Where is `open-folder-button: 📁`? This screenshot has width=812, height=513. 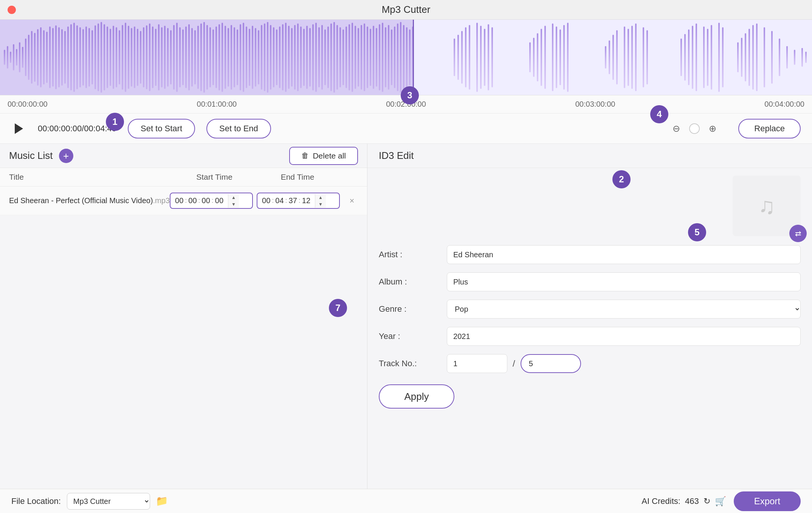
open-folder-button: 📁 is located at coordinates (162, 501).